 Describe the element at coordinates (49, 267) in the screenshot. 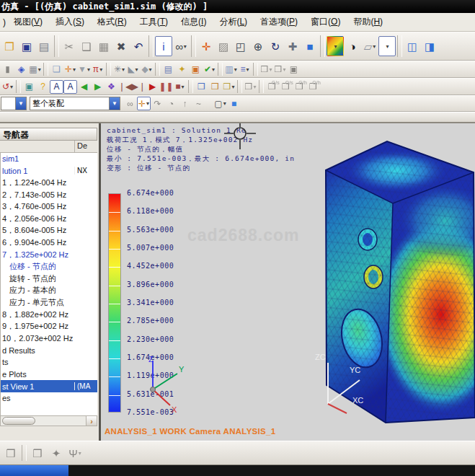

I see `tree-row: 位移 - 节点的` at that location.